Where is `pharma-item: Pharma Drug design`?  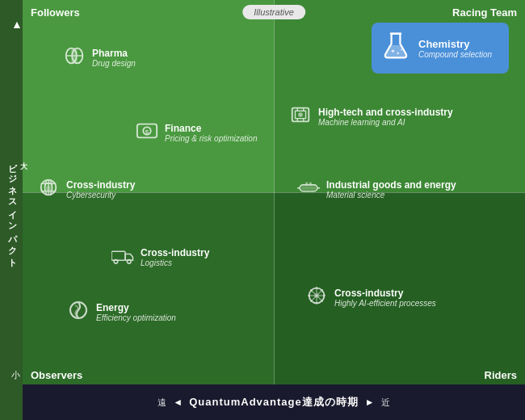
pharma-item: Pharma Drug design is located at coordinates (99, 58).